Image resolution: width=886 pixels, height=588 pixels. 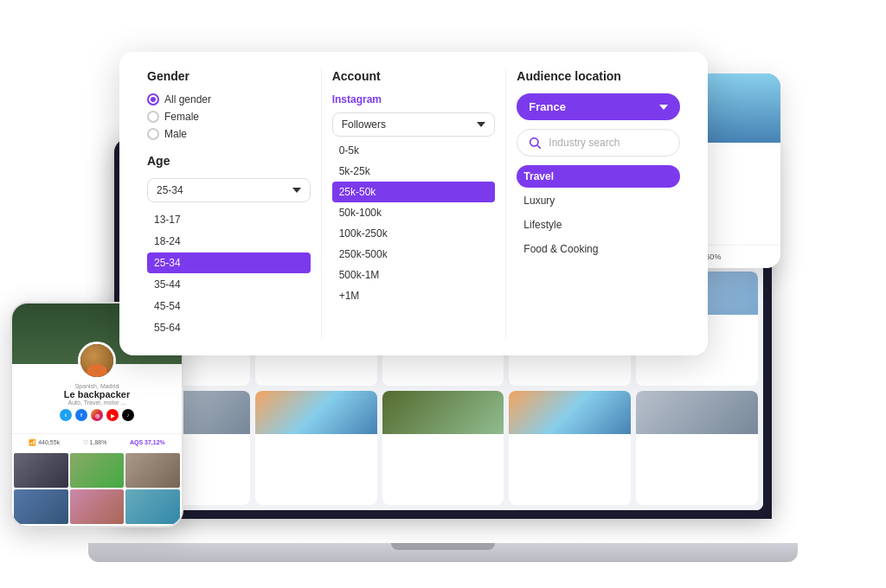 I want to click on audience-section: Audience location France Industry search…, so click(x=599, y=204).